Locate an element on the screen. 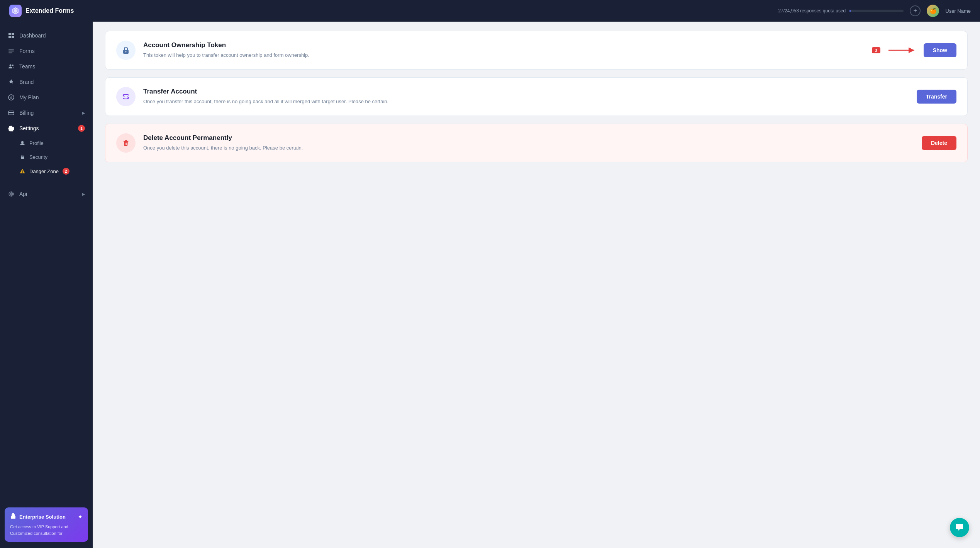  sidebar-item-brand: Brand is located at coordinates (46, 82).